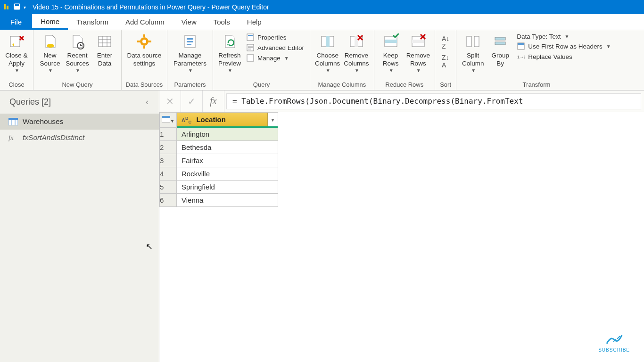 The image size is (644, 362). What do you see at coordinates (189, 22) in the screenshot?
I see `tab-view: View` at bounding box center [189, 22].